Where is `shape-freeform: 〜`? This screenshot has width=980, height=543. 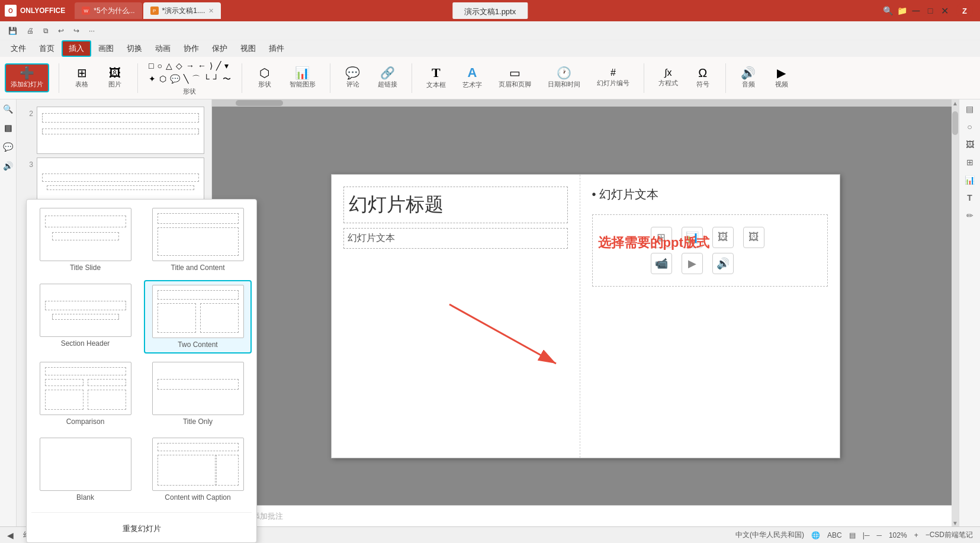
shape-freeform: 〜 is located at coordinates (227, 79).